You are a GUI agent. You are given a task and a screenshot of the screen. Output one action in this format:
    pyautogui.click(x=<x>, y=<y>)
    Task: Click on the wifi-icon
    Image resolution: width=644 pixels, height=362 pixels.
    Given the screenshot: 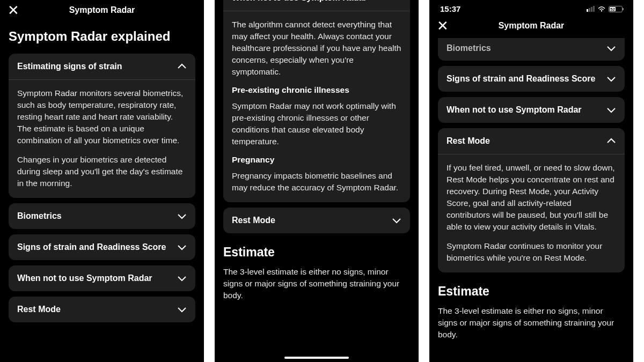 What is the action you would take?
    pyautogui.click(x=602, y=9)
    